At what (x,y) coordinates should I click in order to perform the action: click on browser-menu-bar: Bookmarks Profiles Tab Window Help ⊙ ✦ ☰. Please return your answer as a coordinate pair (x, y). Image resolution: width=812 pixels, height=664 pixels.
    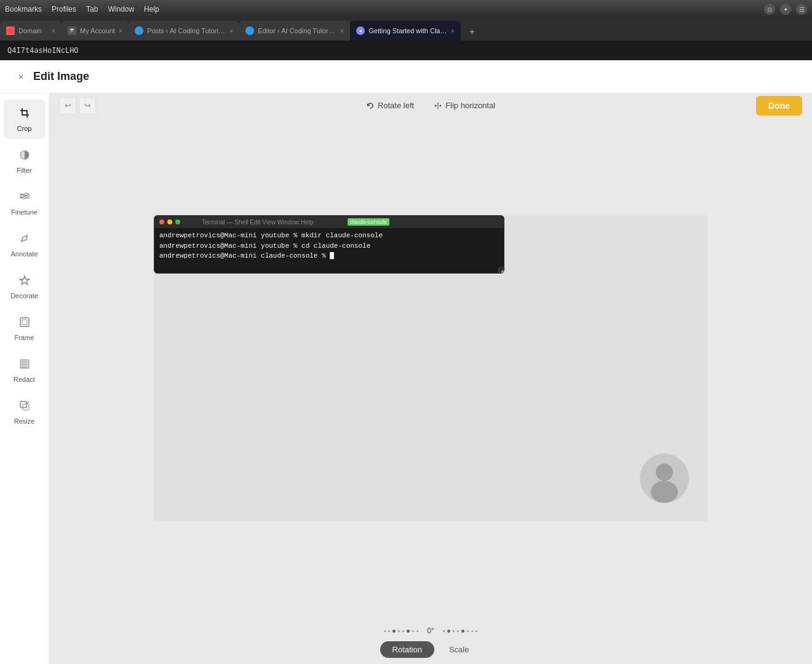
    Looking at the image, I should click on (406, 9).